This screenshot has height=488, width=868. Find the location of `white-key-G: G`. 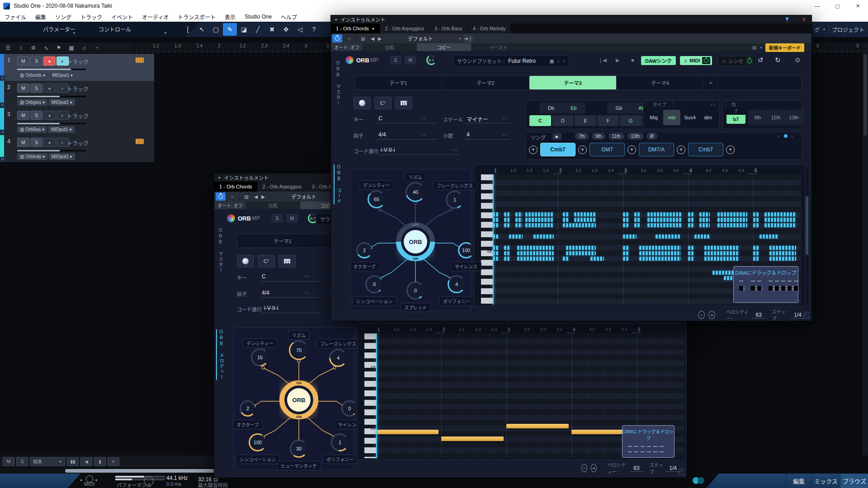

white-key-G: G is located at coordinates (631, 121).